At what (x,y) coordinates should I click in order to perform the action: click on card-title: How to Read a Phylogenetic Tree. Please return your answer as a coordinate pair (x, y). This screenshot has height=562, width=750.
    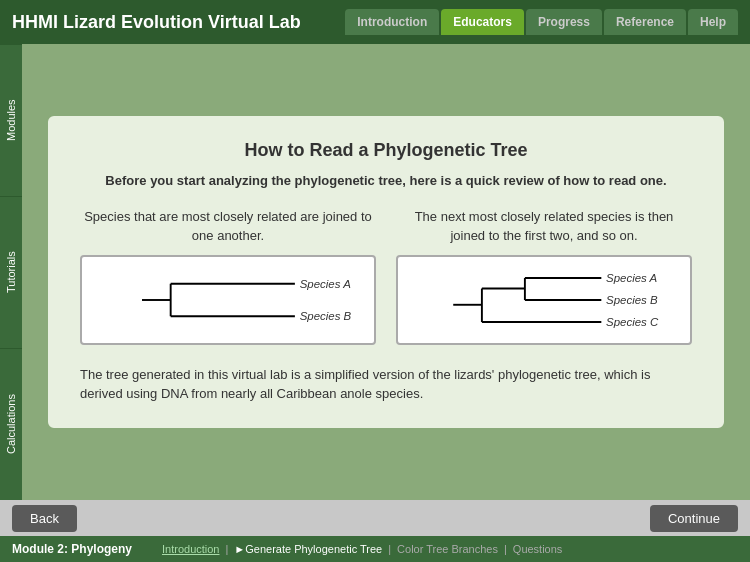
    Looking at the image, I should click on (386, 150).